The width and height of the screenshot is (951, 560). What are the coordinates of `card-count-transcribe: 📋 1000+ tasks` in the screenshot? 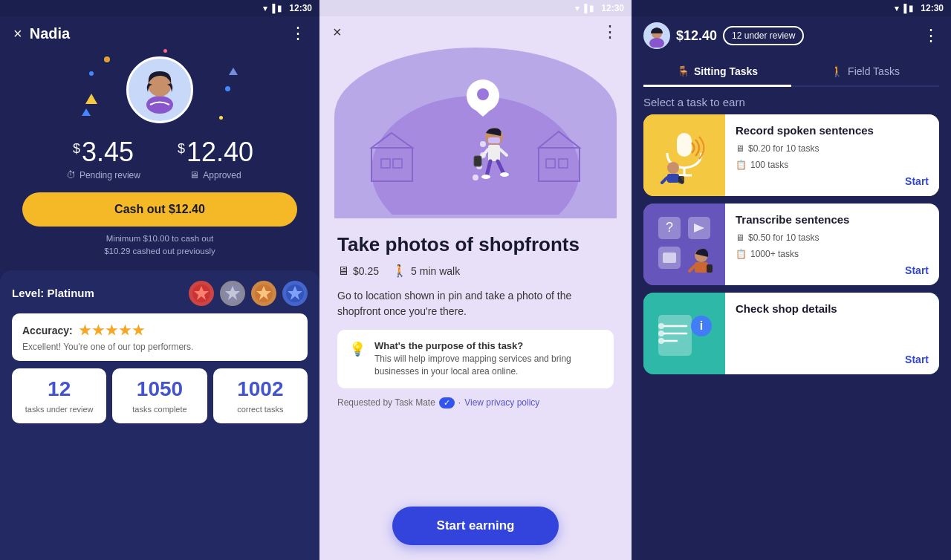 It's located at (832, 254).